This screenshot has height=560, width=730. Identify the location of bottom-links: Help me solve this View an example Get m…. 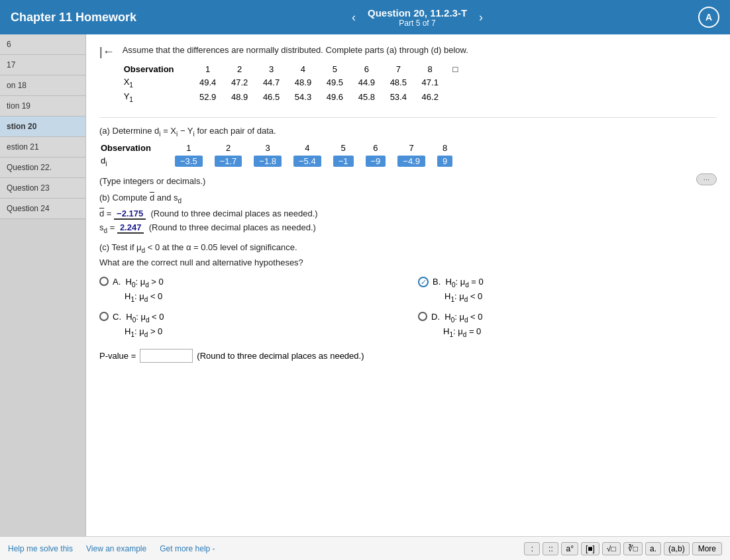
(111, 549).